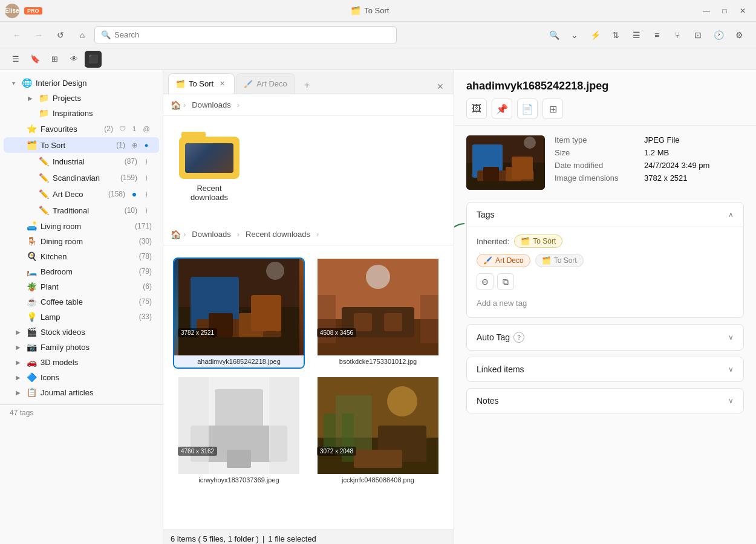  I want to click on sort-btn: ⌄, so click(575, 35).